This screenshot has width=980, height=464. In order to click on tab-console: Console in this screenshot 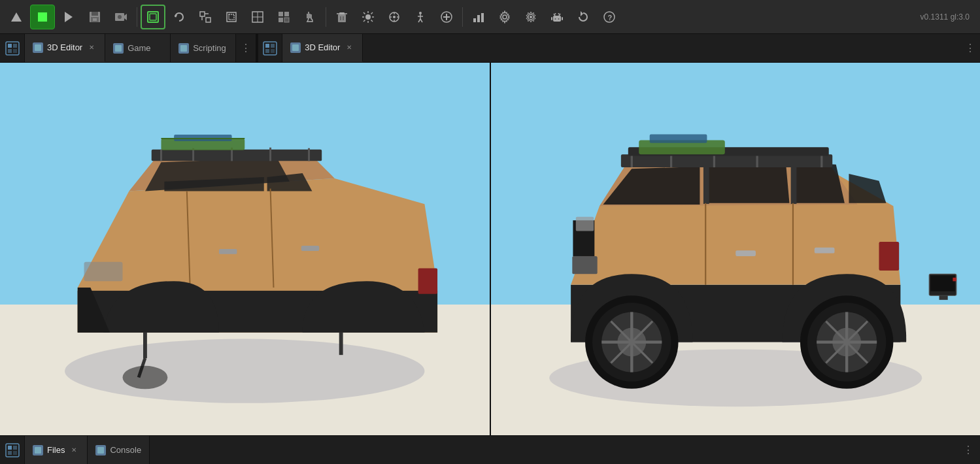, I will do `click(119, 450)`.